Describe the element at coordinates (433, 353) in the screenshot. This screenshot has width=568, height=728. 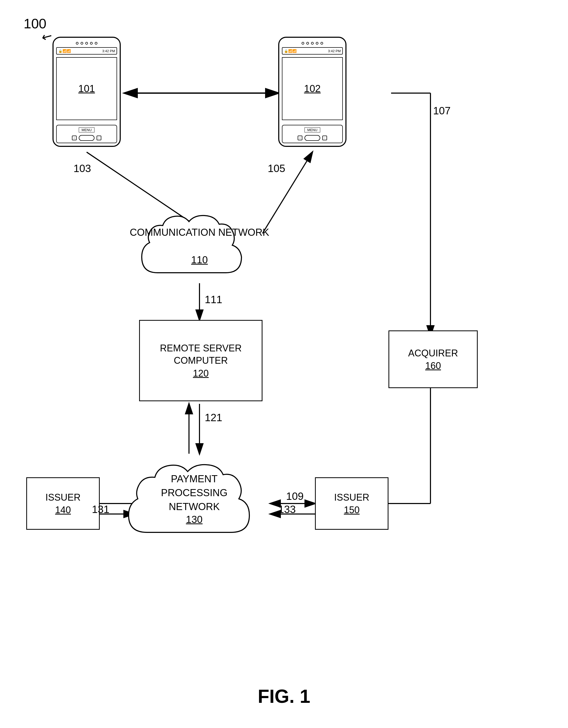
I see `acquirer-label: ACQUIRER` at that location.